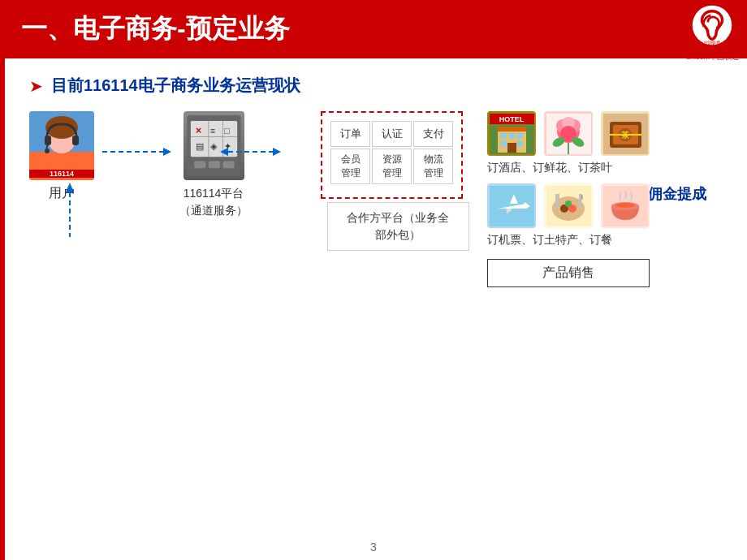  Describe the element at coordinates (512, 206) in the screenshot. I see `plane-graphic-icon` at that location.